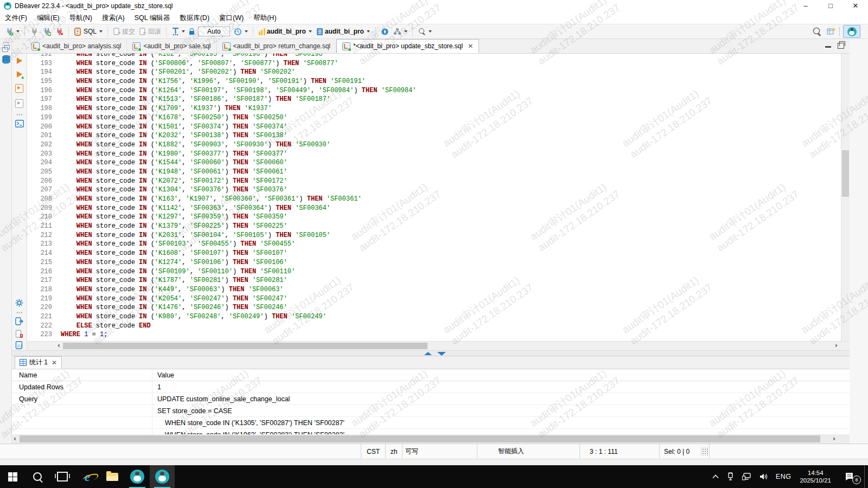 The width and height of the screenshot is (868, 488). Describe the element at coordinates (428, 354) in the screenshot. I see `splitter-up-icon` at that location.